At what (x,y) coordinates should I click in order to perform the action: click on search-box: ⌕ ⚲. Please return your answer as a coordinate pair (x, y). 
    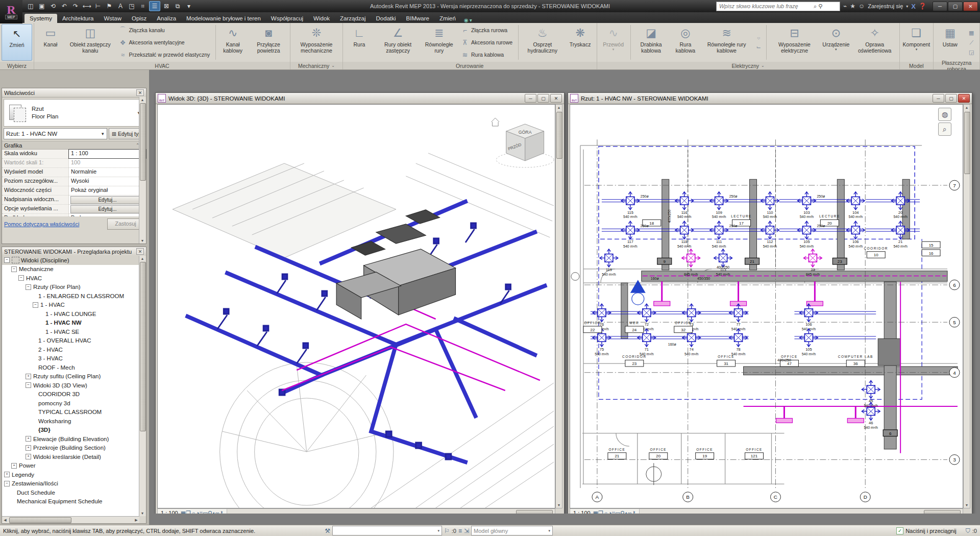
    Looking at the image, I should click on (778, 6).